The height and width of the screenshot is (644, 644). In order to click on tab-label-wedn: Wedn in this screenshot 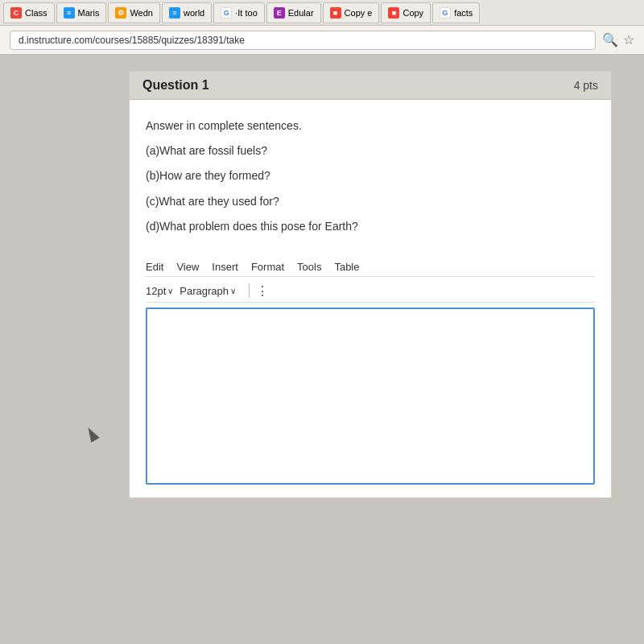, I will do `click(142, 13)`.